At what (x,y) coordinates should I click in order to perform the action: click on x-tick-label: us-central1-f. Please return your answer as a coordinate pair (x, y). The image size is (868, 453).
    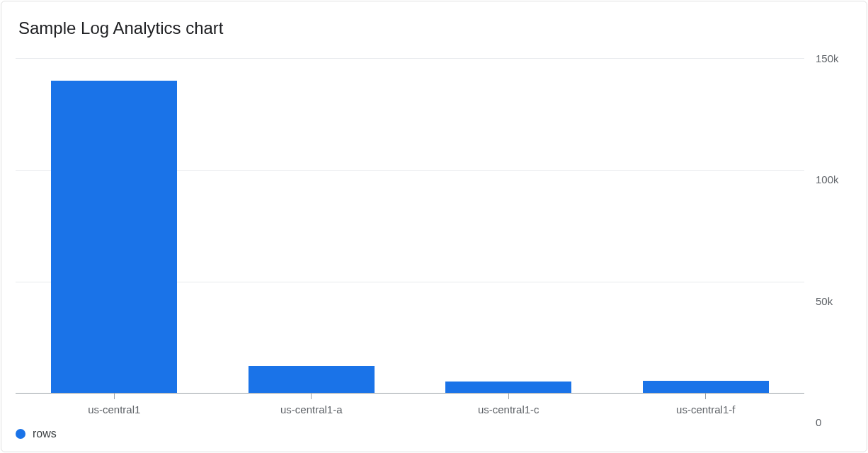
    Looking at the image, I should click on (707, 409).